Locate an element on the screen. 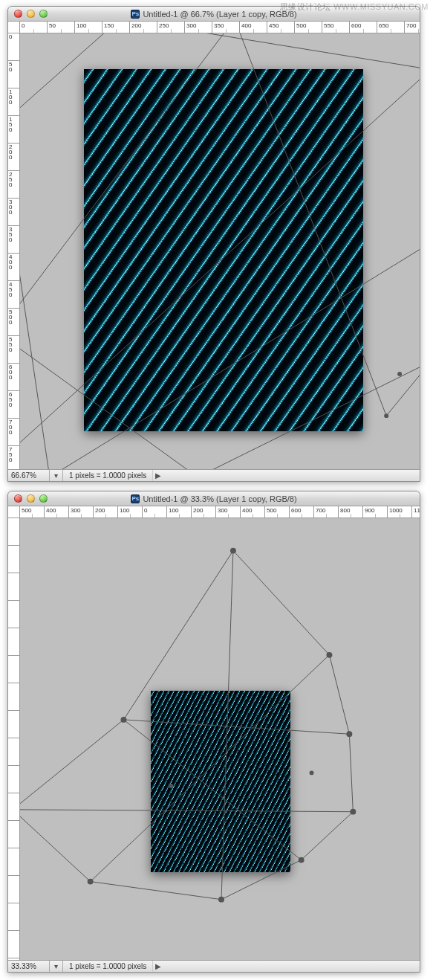 This screenshot has height=980, width=433. title-text: Untitled-1 @ 33.3% (Layer 1 copy, RGB/8) is located at coordinates (220, 499).